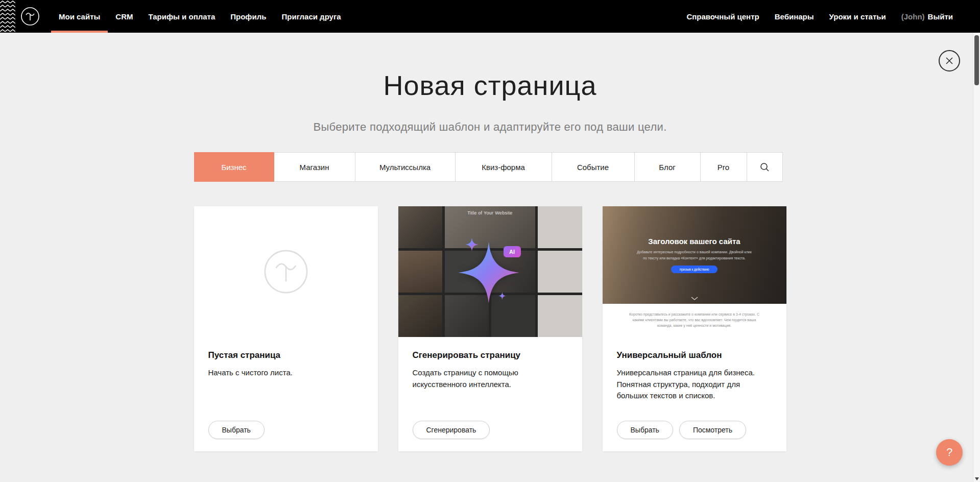 This screenshot has height=482, width=980. I want to click on template-card-blank: Пустая страница Начать с чистого листа. …, so click(286, 329).